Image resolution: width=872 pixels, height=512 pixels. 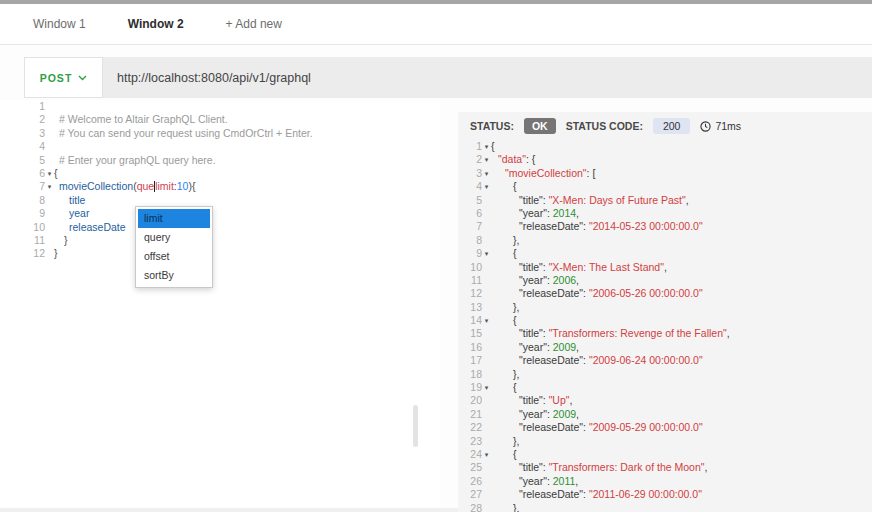 I want to click on code-text: "year": 2006,, so click(x=682, y=280).